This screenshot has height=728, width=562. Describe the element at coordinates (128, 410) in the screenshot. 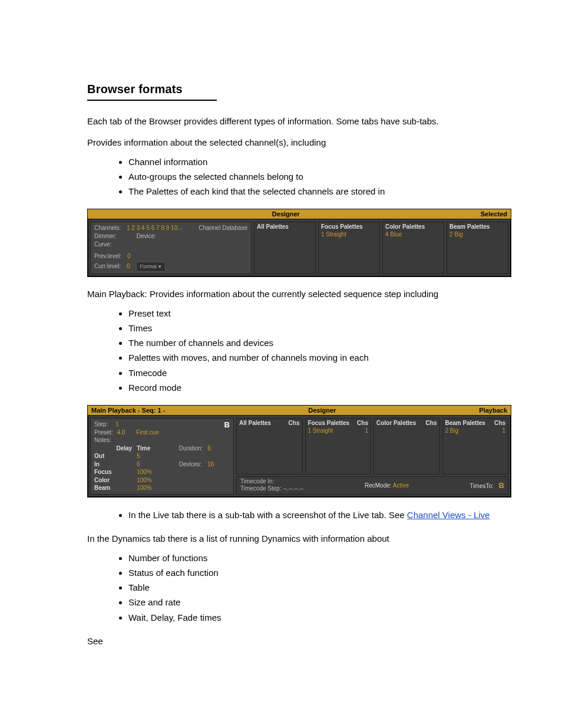

I see `panel-header-left: Main Playback - Seq: 1 -` at that location.